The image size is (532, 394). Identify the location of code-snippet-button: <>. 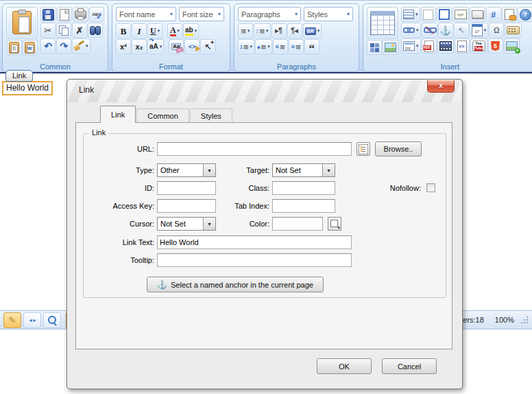
(462, 46).